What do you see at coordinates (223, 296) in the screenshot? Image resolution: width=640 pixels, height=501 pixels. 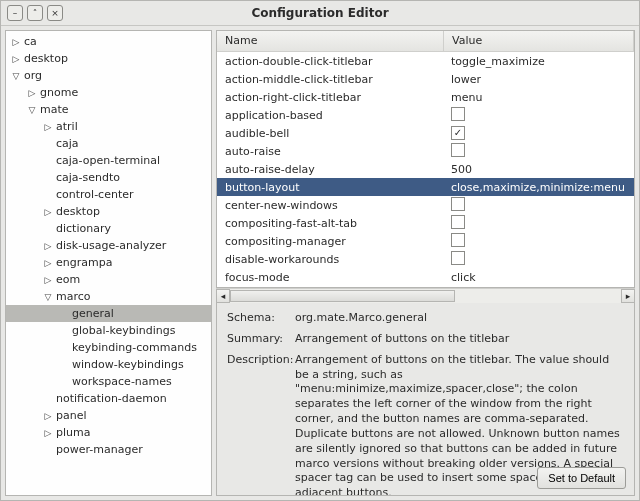 I see `scroll-left-icon: ◂` at bounding box center [223, 296].